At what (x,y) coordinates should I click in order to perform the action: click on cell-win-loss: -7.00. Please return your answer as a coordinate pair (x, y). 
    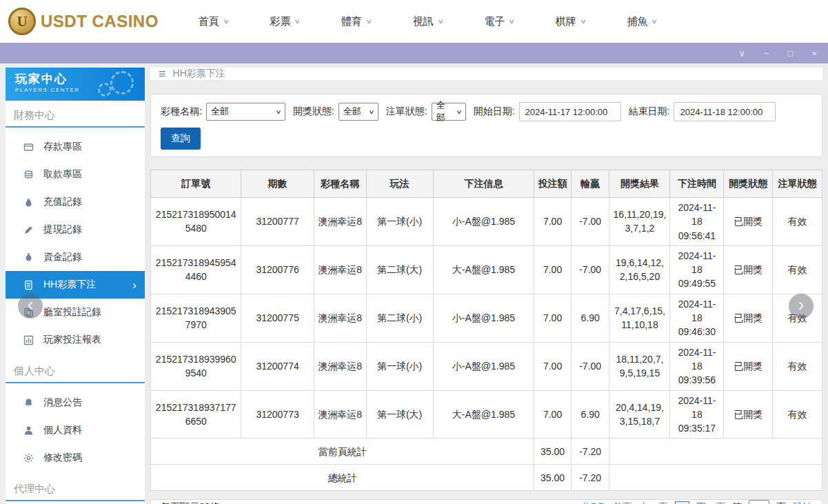
    Looking at the image, I should click on (590, 222).